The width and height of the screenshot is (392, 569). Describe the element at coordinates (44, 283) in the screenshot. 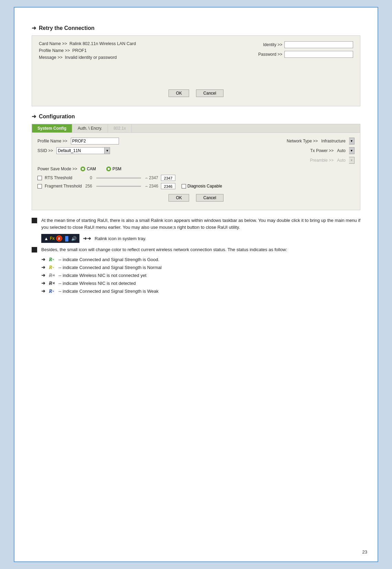

I see `status-arrow-3: ➜` at that location.